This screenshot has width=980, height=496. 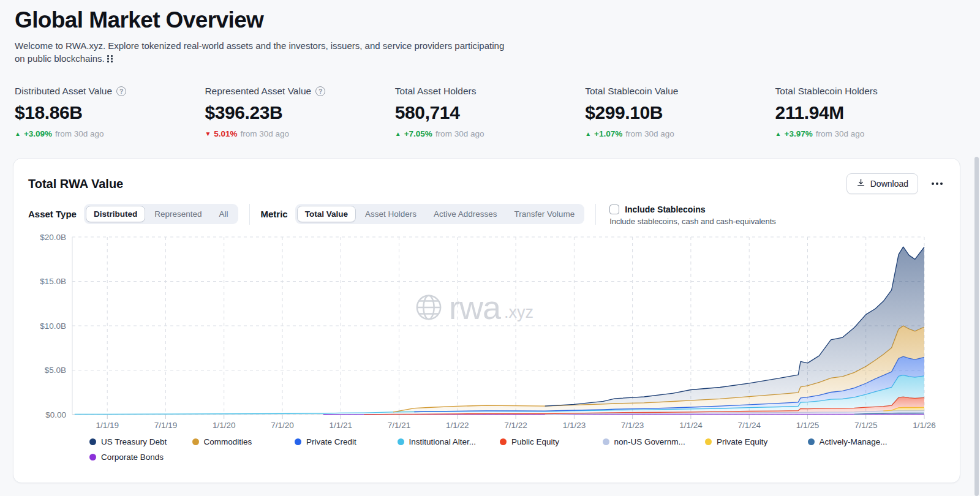 I want to click on svg-text: 7/1/21, so click(x=399, y=425).